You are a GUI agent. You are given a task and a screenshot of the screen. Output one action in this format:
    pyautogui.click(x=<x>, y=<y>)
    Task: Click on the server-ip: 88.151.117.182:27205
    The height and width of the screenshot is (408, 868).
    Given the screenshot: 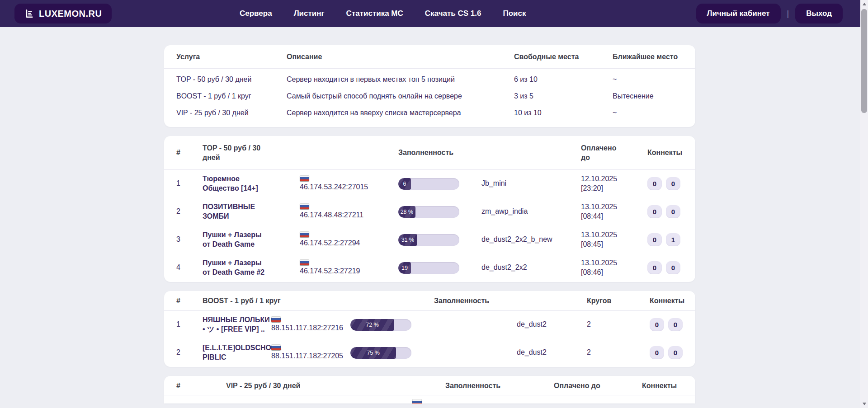 What is the action you would take?
    pyautogui.click(x=307, y=356)
    